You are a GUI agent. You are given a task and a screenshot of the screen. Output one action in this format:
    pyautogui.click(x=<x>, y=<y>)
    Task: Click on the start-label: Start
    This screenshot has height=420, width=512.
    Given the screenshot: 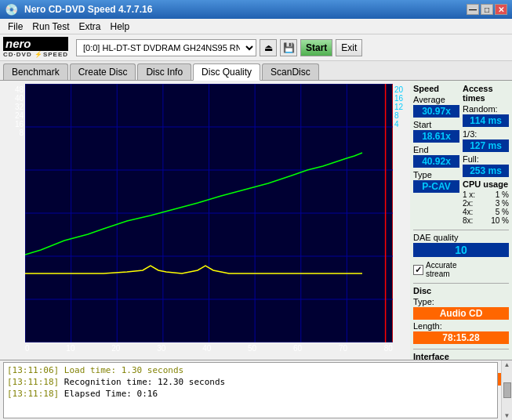 What is the action you would take?
    pyautogui.click(x=436, y=125)
    